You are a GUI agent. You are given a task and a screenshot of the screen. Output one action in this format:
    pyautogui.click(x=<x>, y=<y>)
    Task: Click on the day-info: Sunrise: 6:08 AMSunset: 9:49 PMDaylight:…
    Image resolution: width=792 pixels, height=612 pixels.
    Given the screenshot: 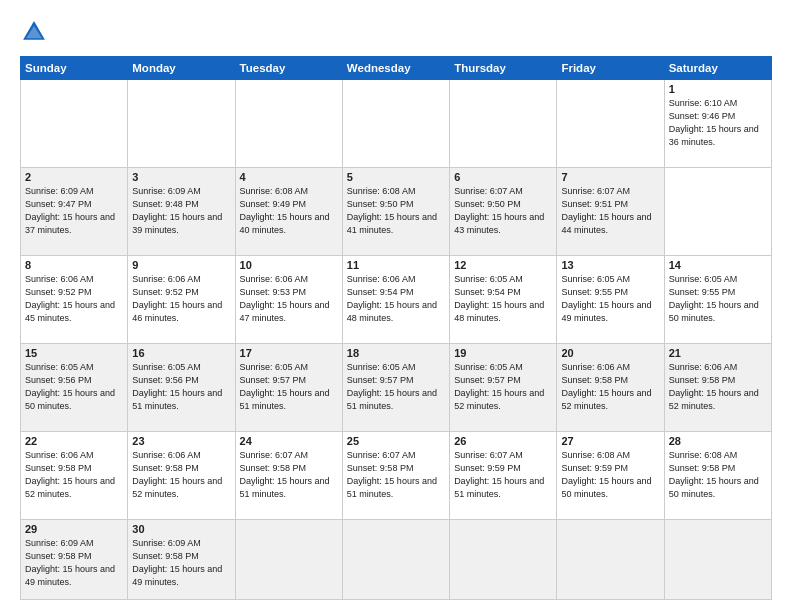 What is the action you would take?
    pyautogui.click(x=285, y=210)
    